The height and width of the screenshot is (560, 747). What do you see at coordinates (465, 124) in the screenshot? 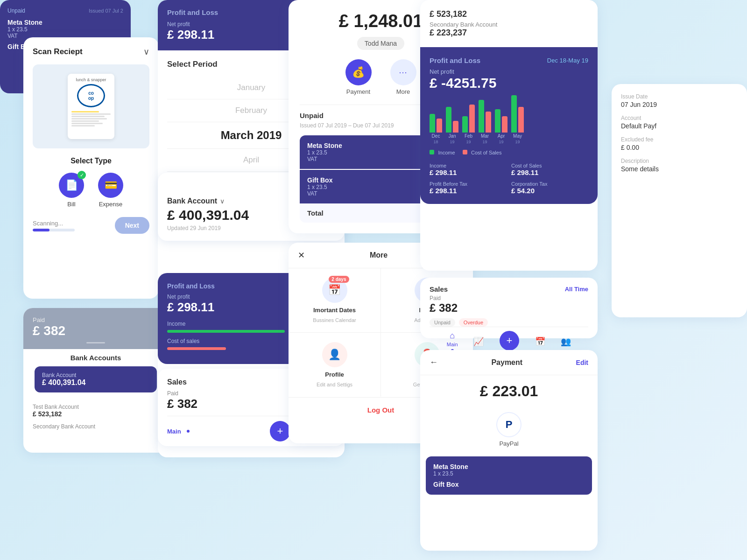
I see `bar-green-feb` at bounding box center [465, 124].